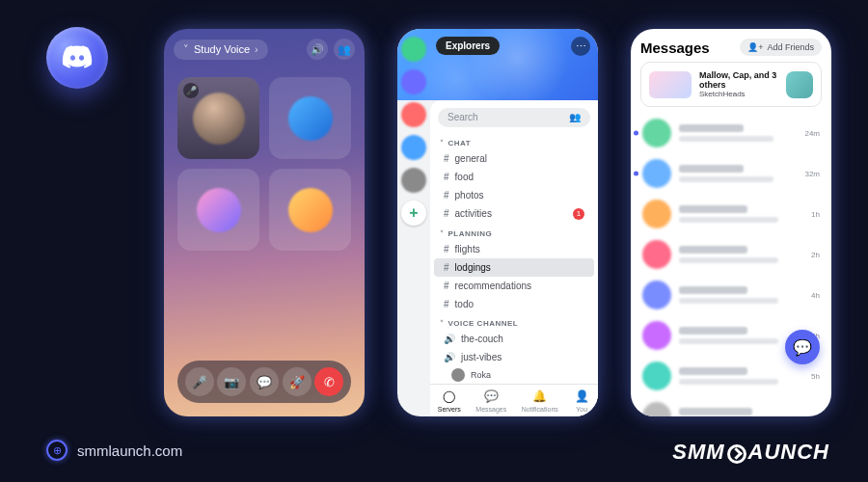 Image resolution: width=868 pixels, height=482 pixels. What do you see at coordinates (465, 305) in the screenshot?
I see `channel-name: todo` at bounding box center [465, 305].